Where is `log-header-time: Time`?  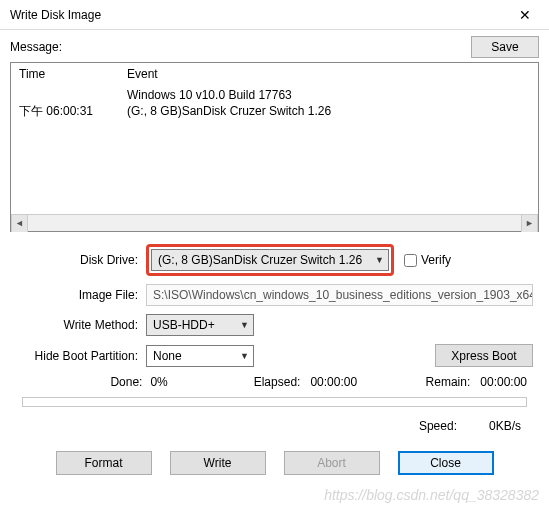 log-header-time: Time is located at coordinates (70, 74).